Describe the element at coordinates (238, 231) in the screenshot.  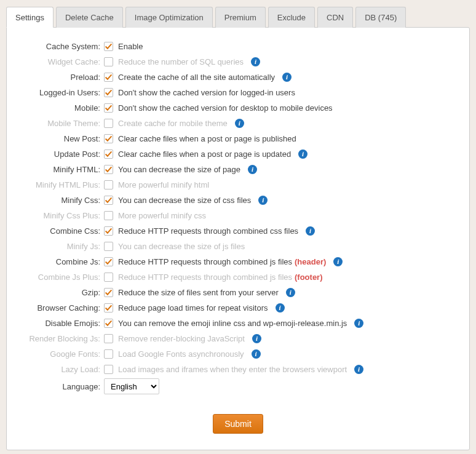
I see `setting-row-12: Combine Css:Reduce HTTP requests through…` at that location.